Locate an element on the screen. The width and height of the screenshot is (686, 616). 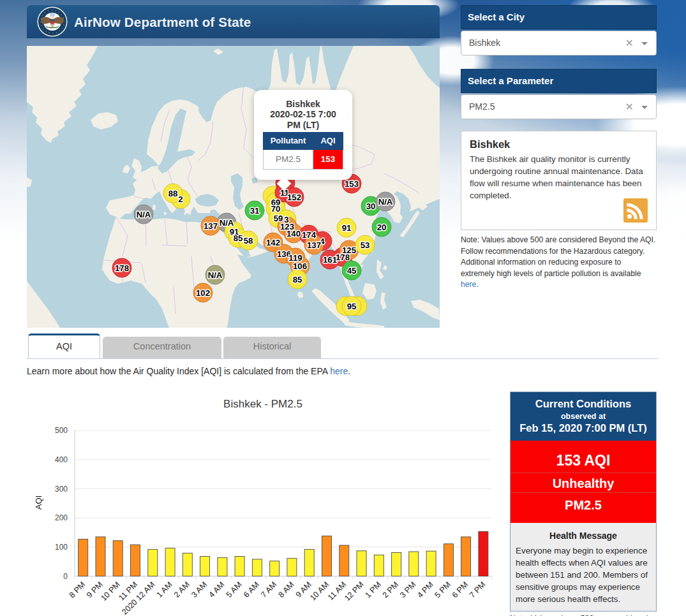
svg-text: 500 is located at coordinates (61, 430).